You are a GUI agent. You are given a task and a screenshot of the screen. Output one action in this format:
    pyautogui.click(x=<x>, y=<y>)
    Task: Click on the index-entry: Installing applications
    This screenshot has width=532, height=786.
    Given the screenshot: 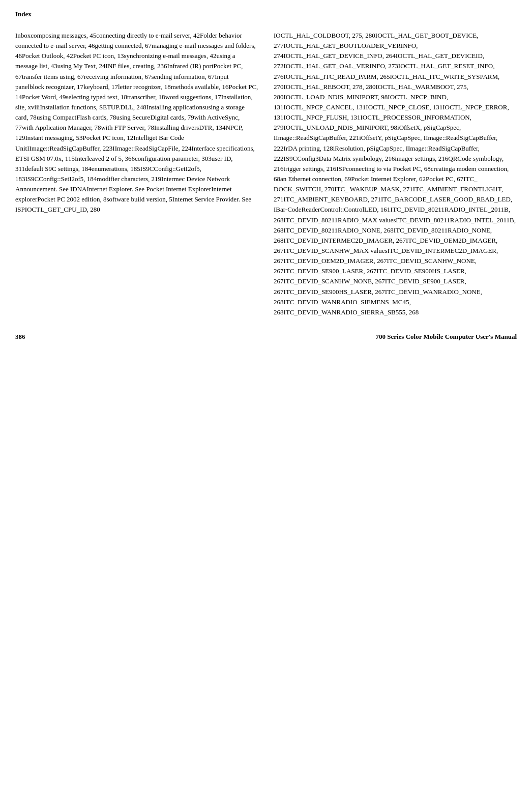 What is the action you would take?
    pyautogui.click(x=176, y=107)
    